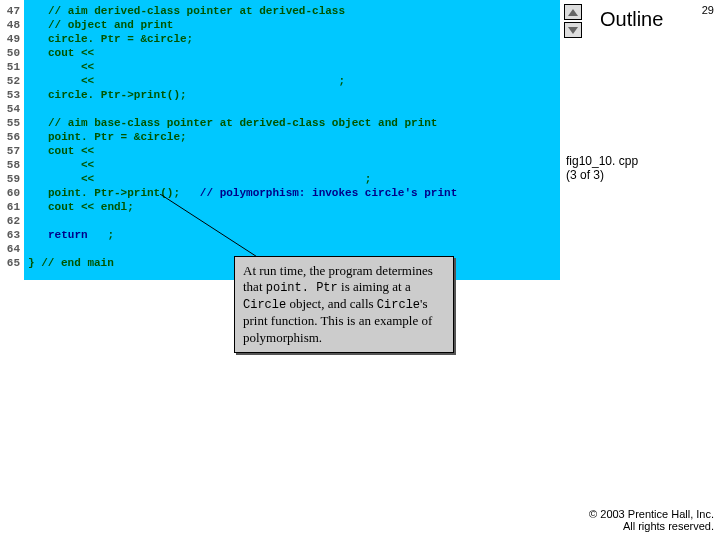 This screenshot has width=720, height=540. What do you see at coordinates (12, 151) in the screenshot?
I see `lineno: 57` at bounding box center [12, 151].